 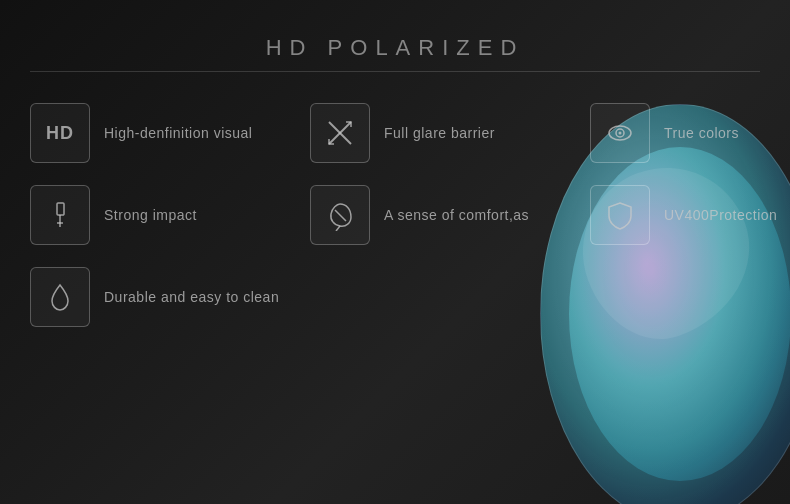 What do you see at coordinates (456, 215) in the screenshot?
I see `feature-label-comfort: A sense of comfort,as` at bounding box center [456, 215].